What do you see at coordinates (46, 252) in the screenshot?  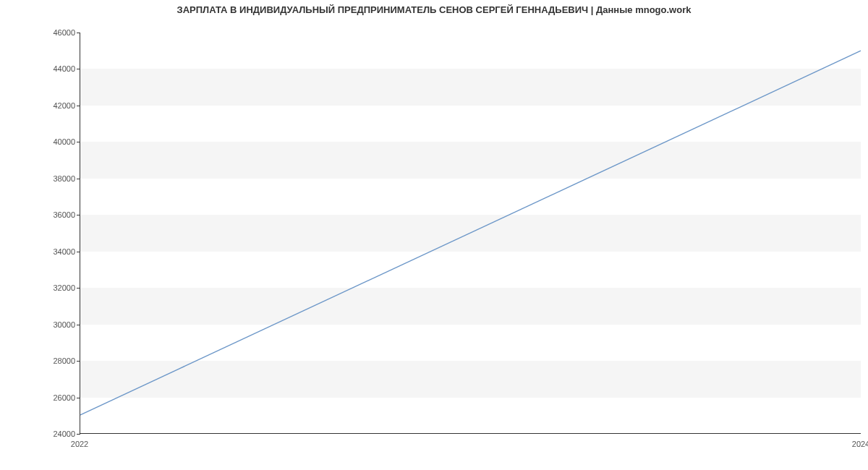 I see `y-tick-label: 34000` at bounding box center [46, 252].